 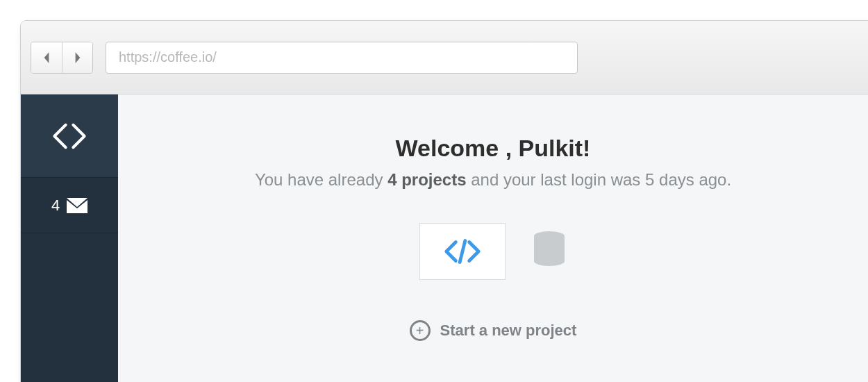 I want to click on database-icon, so click(x=549, y=250).